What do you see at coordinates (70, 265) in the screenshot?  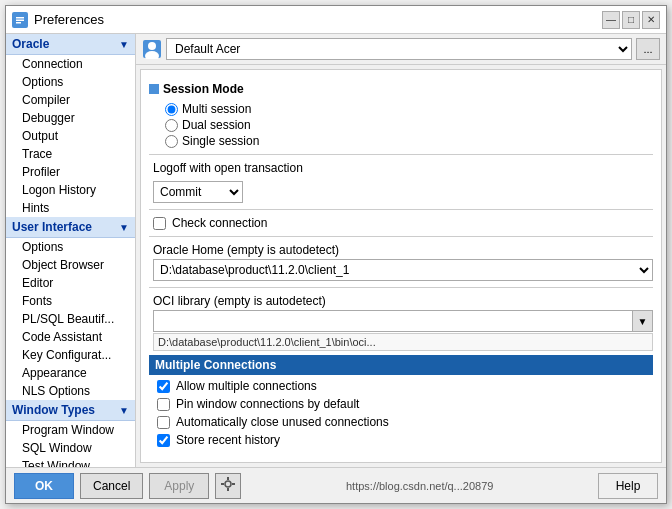 I see `sidebar-item-object-browser: Object Browser` at bounding box center [70, 265].